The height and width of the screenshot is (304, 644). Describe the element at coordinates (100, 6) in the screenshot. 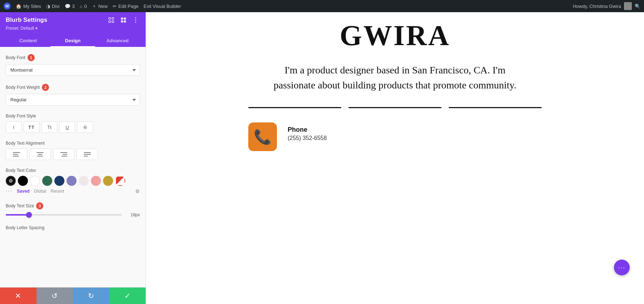

I see `new-link: ＋ New` at that location.